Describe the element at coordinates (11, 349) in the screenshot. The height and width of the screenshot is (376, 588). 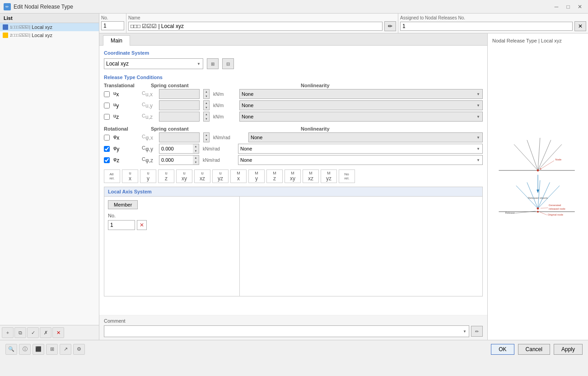
I see `search-button: 🔍` at that location.